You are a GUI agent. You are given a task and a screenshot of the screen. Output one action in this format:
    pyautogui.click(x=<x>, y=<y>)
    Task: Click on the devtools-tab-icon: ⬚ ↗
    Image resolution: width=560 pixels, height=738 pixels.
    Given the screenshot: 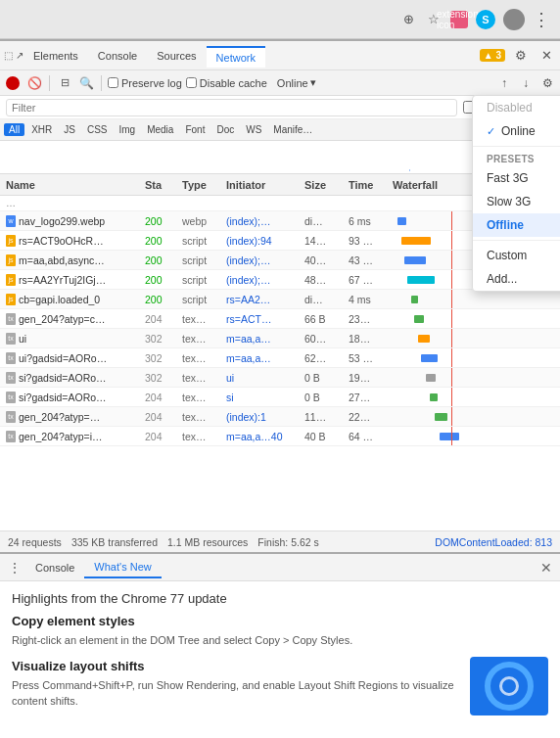 What is the action you would take?
    pyautogui.click(x=14, y=56)
    